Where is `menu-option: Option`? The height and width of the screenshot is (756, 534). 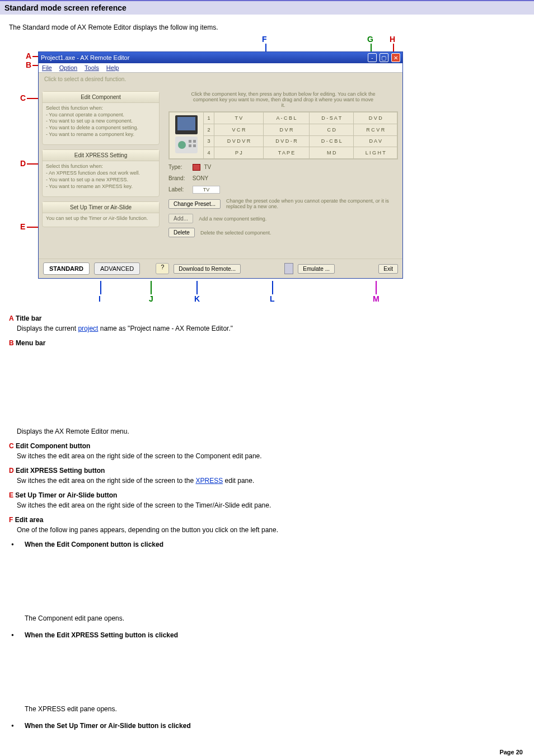
menu-option: Option is located at coordinates (68, 68).